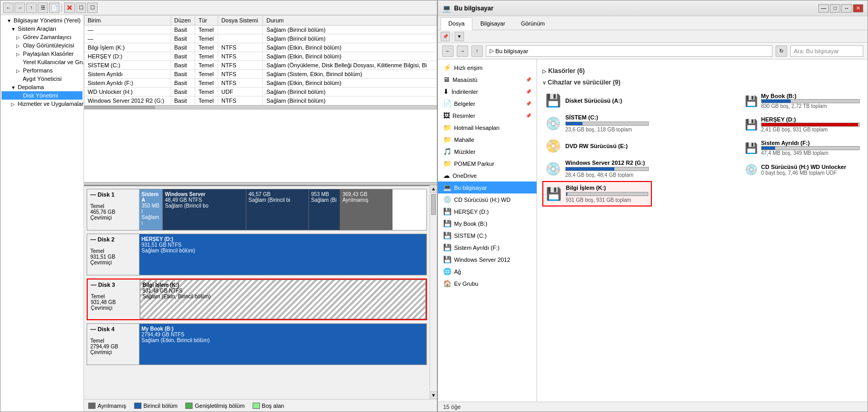 Image resolution: width=868 pixels, height=412 pixels. I want to click on props-btn: ☐, so click(92, 8).